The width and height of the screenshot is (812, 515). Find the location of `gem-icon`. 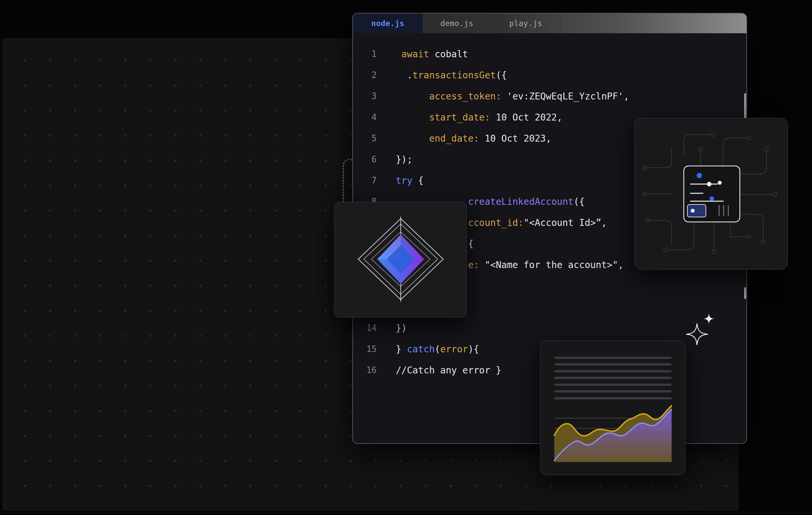

gem-icon is located at coordinates (401, 260).